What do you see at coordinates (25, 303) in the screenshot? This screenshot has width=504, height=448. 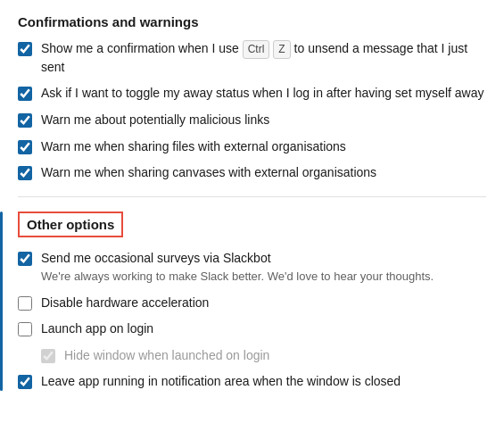 I see `hw-accel-checkbox` at bounding box center [25, 303].